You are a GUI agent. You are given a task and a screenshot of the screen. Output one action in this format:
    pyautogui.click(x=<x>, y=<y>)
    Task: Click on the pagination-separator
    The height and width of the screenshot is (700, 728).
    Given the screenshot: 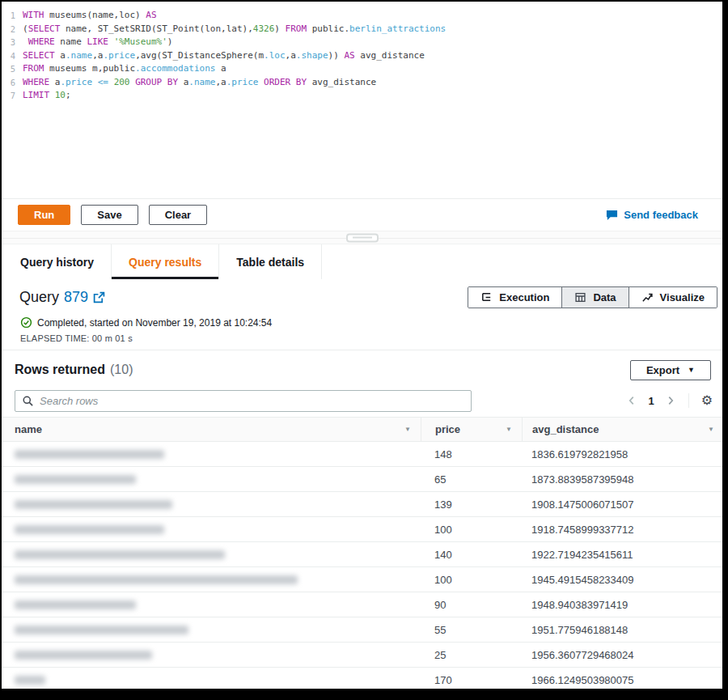 What is the action you would take?
    pyautogui.click(x=689, y=401)
    